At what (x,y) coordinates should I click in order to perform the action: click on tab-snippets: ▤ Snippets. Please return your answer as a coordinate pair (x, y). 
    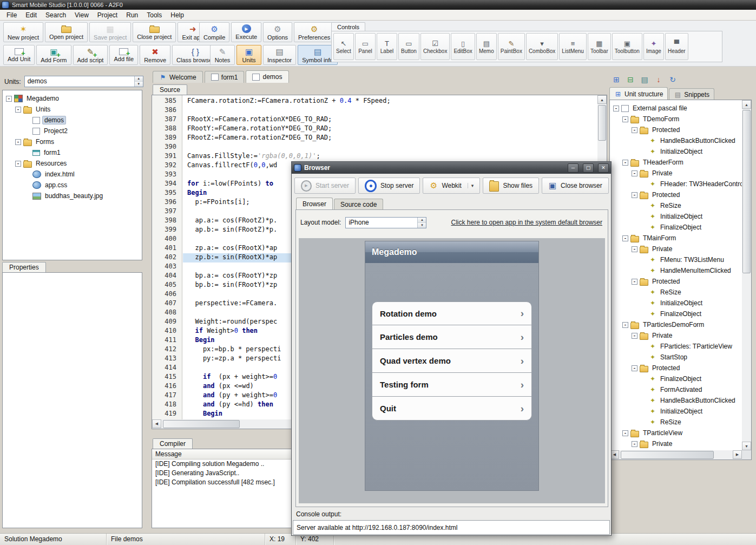
    Looking at the image, I should click on (692, 94).